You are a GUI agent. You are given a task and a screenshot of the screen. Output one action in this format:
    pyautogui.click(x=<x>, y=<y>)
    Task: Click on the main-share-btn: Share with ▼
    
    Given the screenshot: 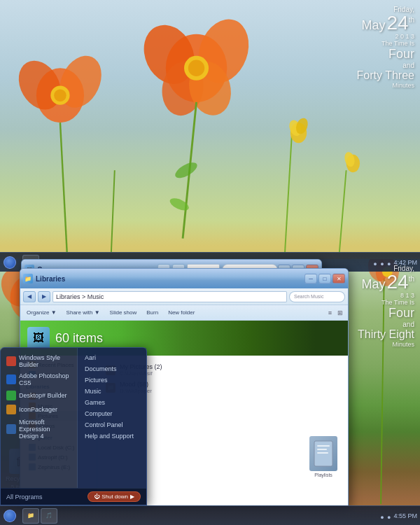 What is the action you would take?
    pyautogui.click(x=83, y=312)
    